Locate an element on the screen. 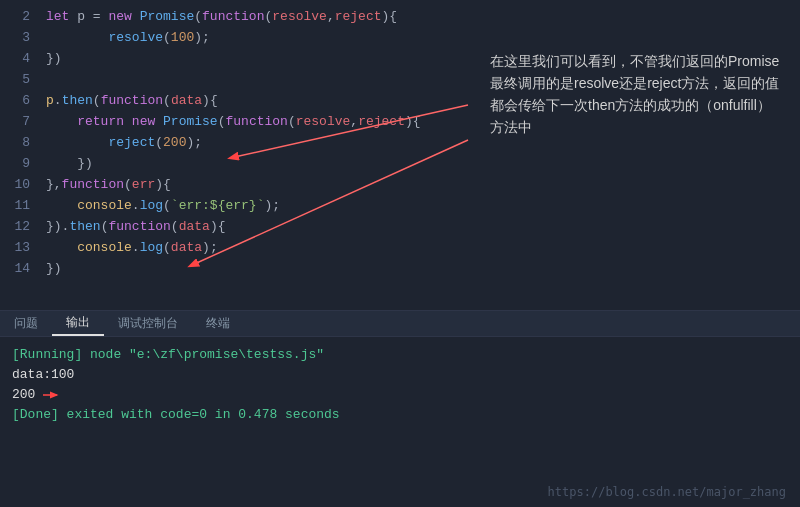 This screenshot has width=800, height=507. terminal-line-2: data:100 is located at coordinates (400, 375).